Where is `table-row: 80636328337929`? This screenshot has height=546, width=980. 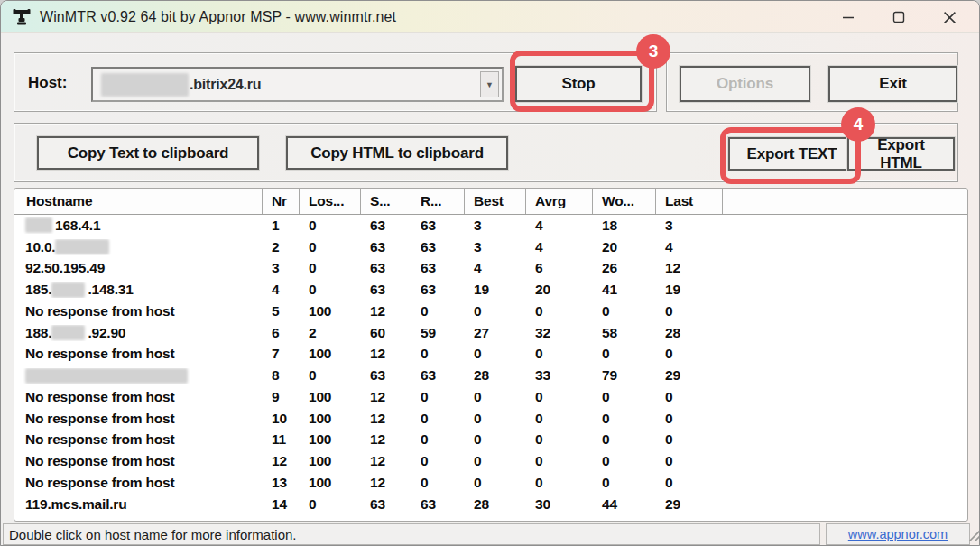
table-row: 80636328337929 is located at coordinates (491, 375).